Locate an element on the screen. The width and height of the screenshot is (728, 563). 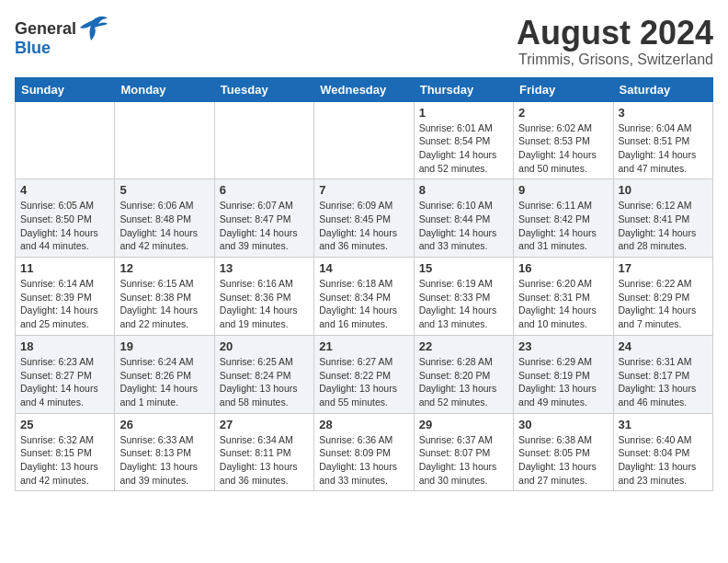
day-number: 1 is located at coordinates (463, 112).